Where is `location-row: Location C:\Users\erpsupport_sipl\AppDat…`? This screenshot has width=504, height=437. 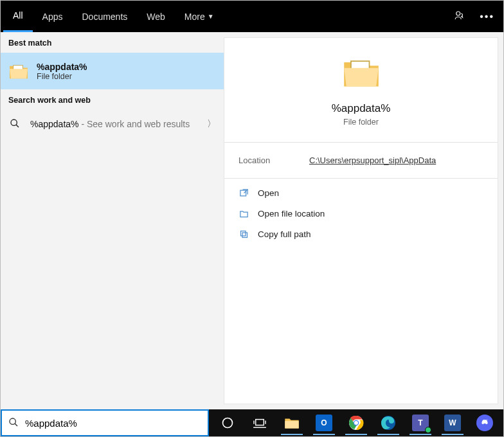
location-row: Location C:\Users\erpsupport_sipl\AppDat… is located at coordinates (361, 161).